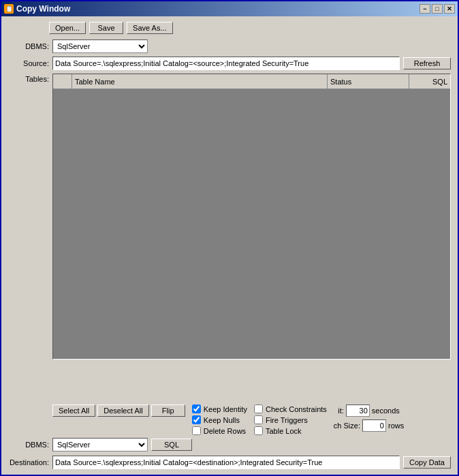  What do you see at coordinates (290, 430) in the screenshot?
I see `table-lock-option: Table Lock` at bounding box center [290, 430].